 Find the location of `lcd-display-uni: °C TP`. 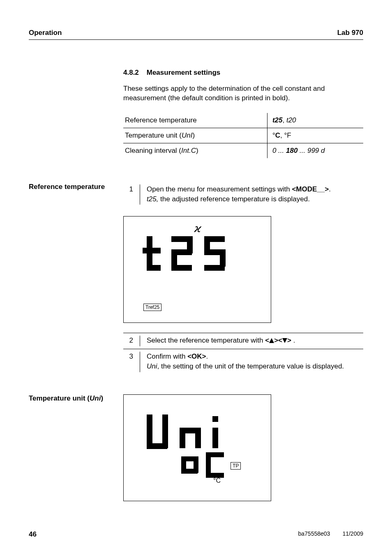

lcd-display-uni: °C TP is located at coordinates (197, 448).